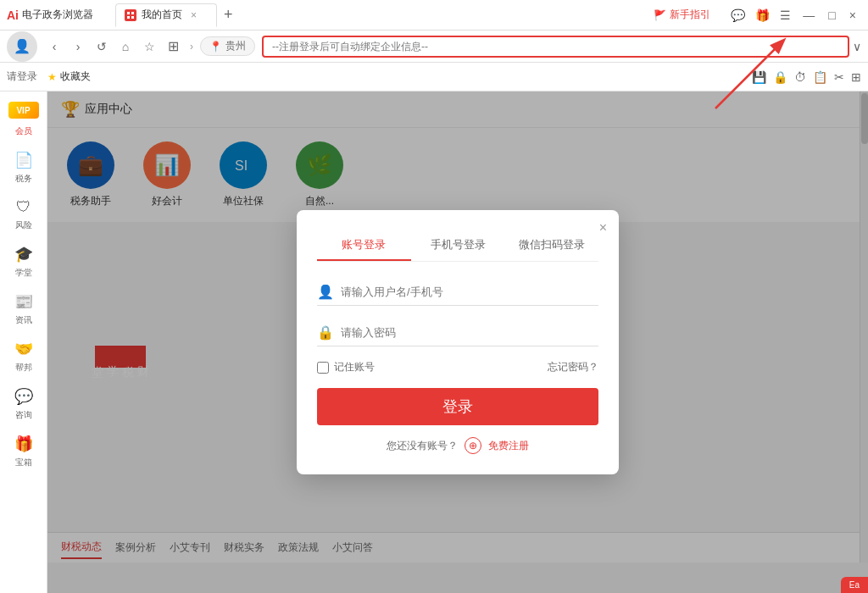 The image size is (868, 593). What do you see at coordinates (434, 77) in the screenshot?
I see `second-bar: 请登录 ★ 收藏夹 💾 🔒 ⏱ 📋 ✂ ⊞` at bounding box center [434, 77].